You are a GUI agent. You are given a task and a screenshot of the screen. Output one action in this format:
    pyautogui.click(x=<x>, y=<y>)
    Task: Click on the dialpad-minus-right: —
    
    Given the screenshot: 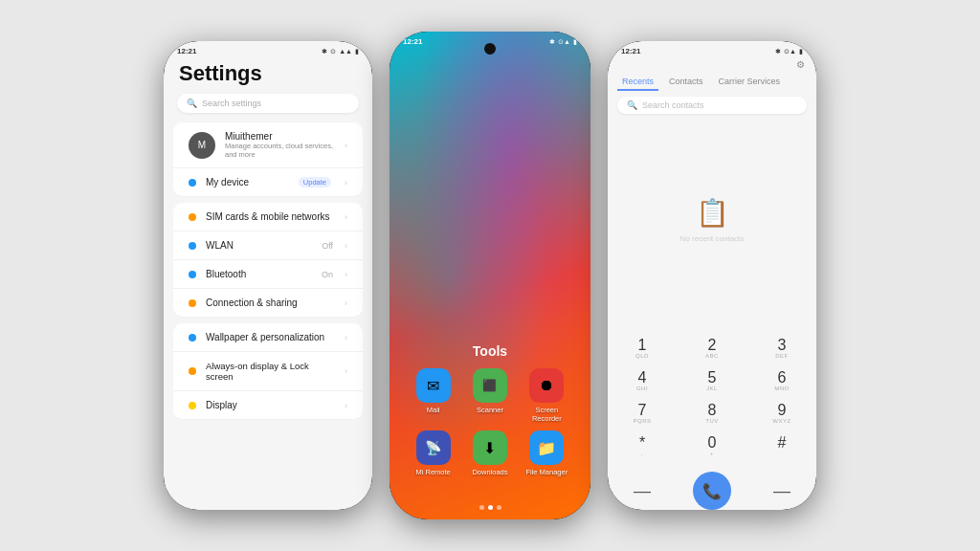 What is the action you would take?
    pyautogui.click(x=782, y=492)
    